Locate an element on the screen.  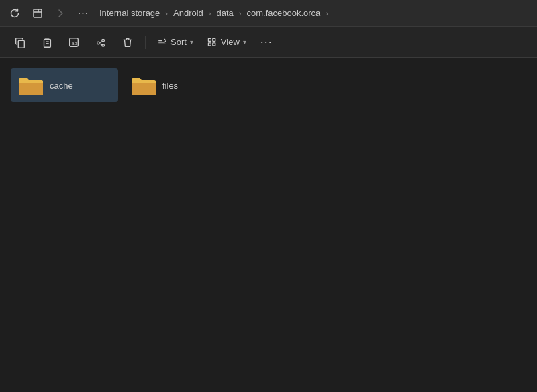
breadcrumb: Internal storage › Android › data › com.… is located at coordinates (314, 13).